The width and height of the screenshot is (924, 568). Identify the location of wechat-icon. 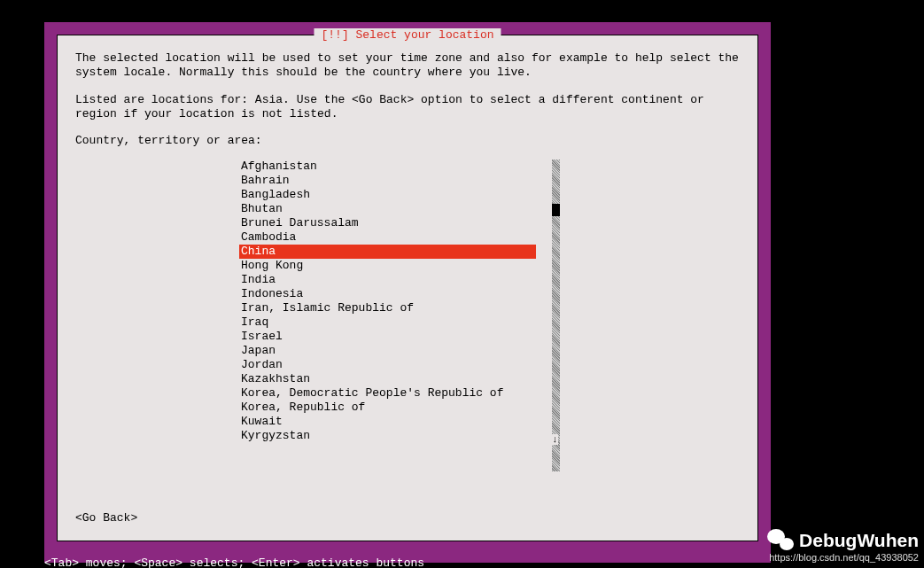
(780, 541).